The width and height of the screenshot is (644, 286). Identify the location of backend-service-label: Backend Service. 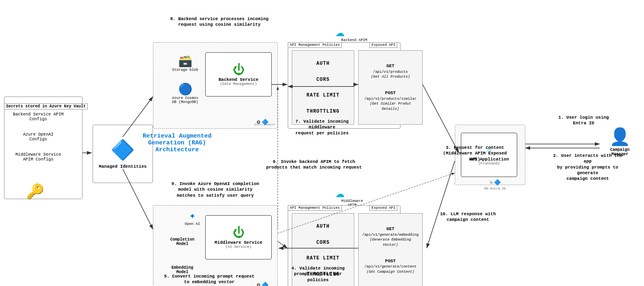
(238, 80).